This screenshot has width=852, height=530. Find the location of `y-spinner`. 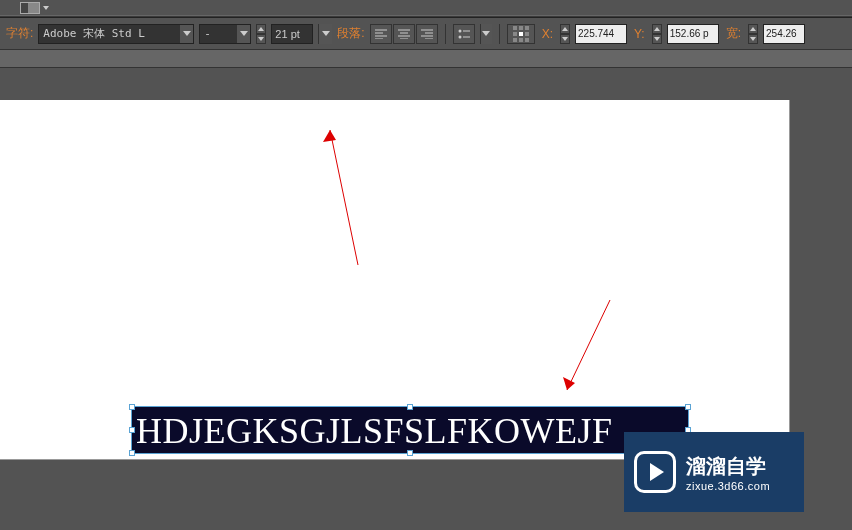

y-spinner is located at coordinates (657, 34).